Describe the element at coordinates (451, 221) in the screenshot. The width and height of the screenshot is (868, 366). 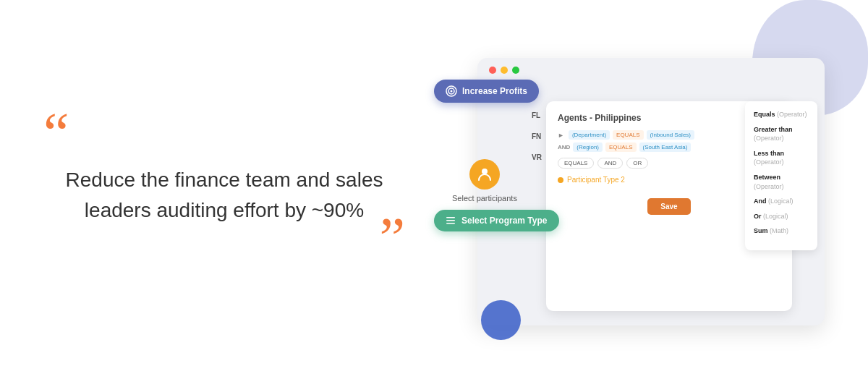
I see `list-icon` at that location.